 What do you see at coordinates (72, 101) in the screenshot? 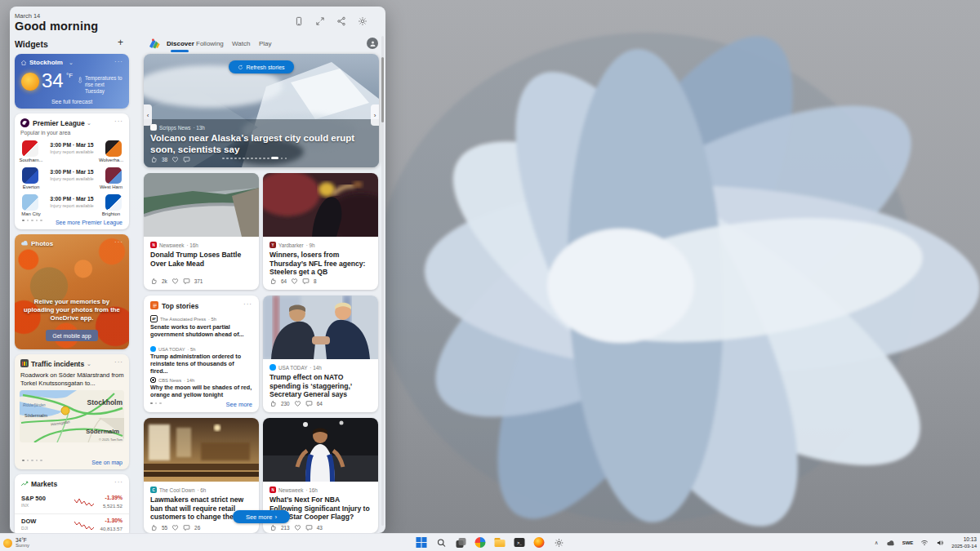
I see `see-full-forecast-link: See full forecast` at bounding box center [72, 101].